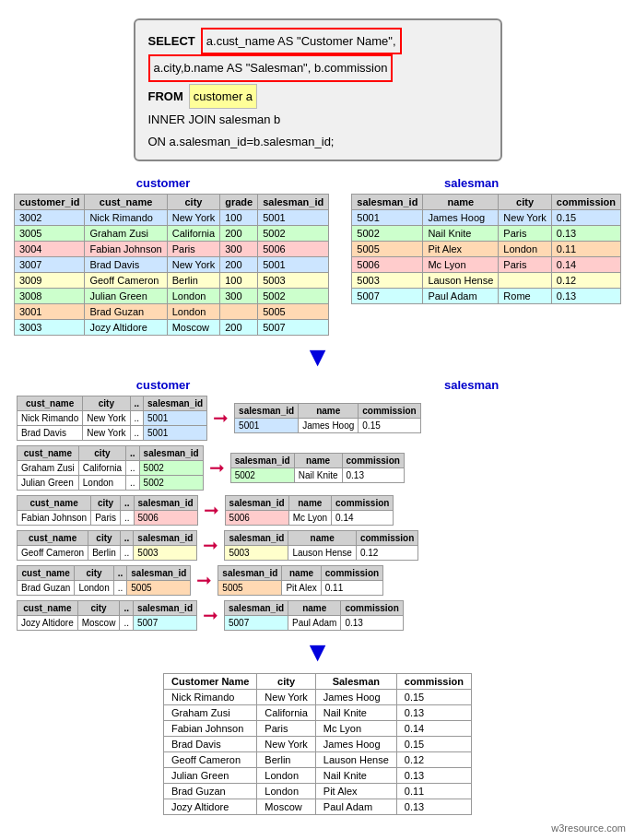  Describe the element at coordinates (586, 201) in the screenshot. I see `col-sal-commission: commission` at that location.